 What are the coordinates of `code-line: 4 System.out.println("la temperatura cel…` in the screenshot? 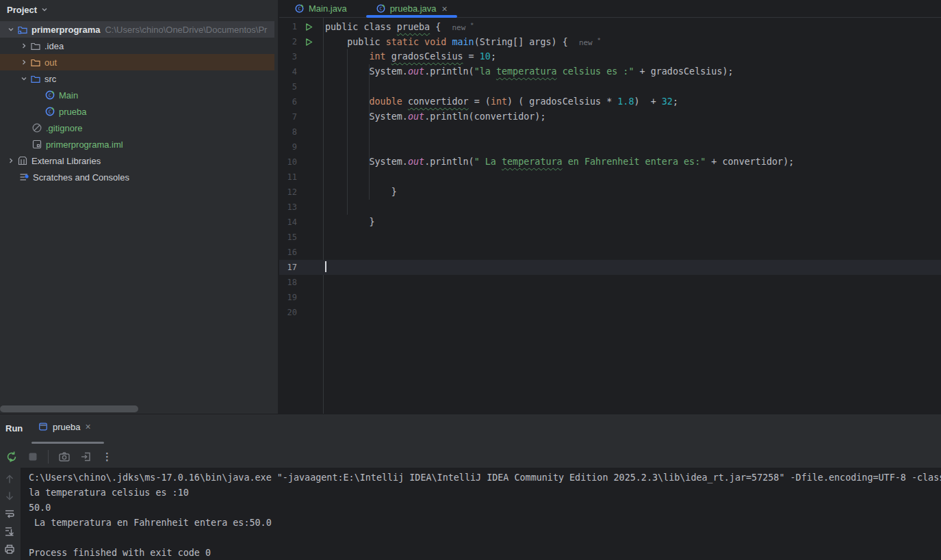 It's located at (610, 72).